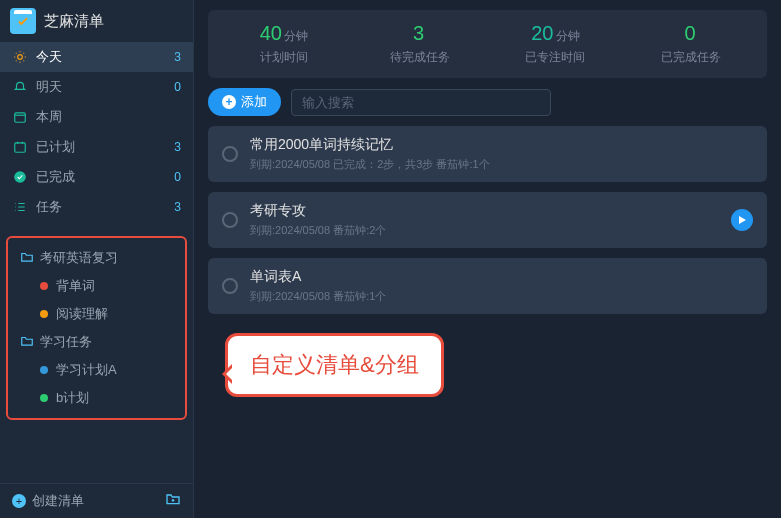 The image size is (781, 518). I want to click on add-button: + 添加, so click(244, 102).